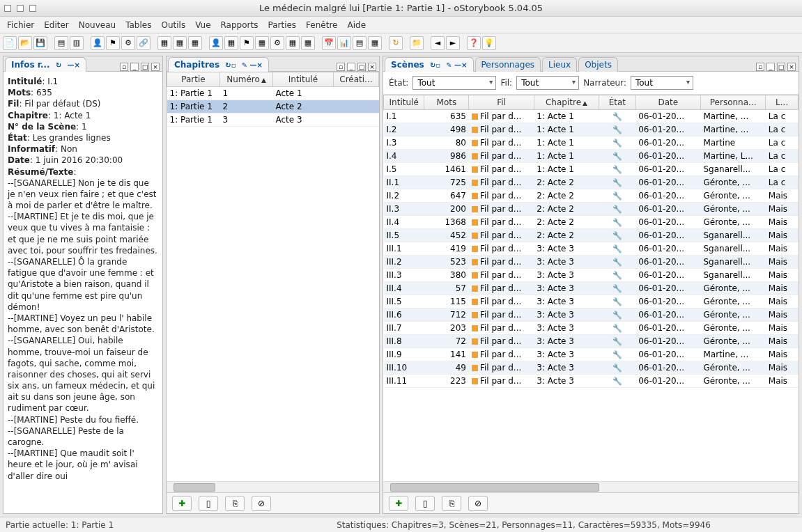 This screenshot has height=532, width=802. What do you see at coordinates (273, 487) in the screenshot?
I see `chapters-scrollbar` at bounding box center [273, 487].